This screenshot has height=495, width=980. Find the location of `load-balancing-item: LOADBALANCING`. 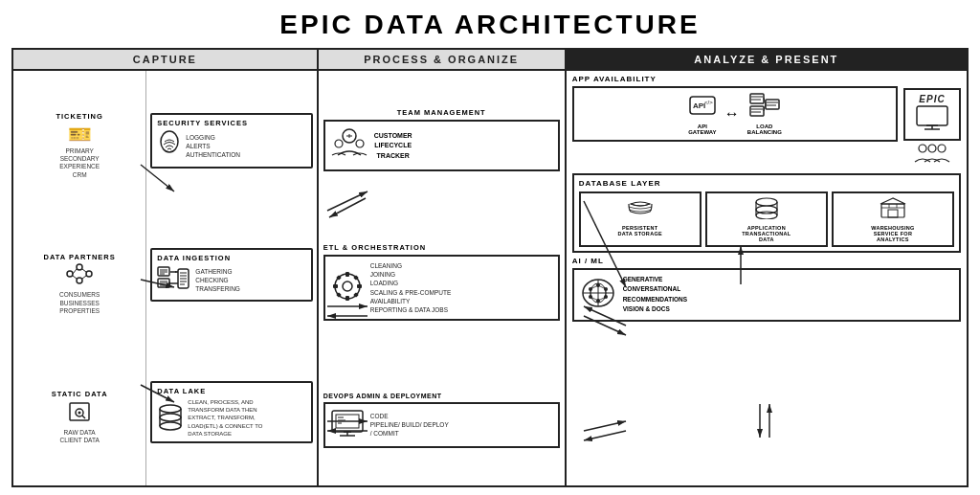

load-balancing-item: LOADBALANCING is located at coordinates (765, 114).